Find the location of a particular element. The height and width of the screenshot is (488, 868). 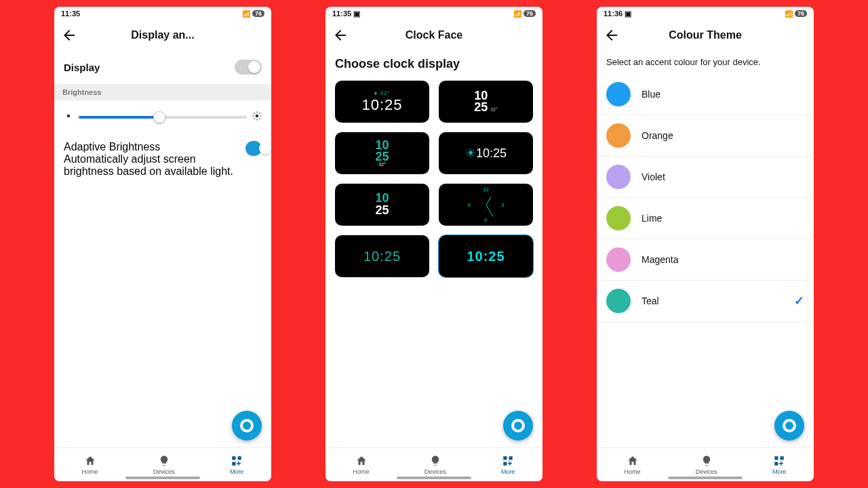

check-icon: ✓ is located at coordinates (799, 301).